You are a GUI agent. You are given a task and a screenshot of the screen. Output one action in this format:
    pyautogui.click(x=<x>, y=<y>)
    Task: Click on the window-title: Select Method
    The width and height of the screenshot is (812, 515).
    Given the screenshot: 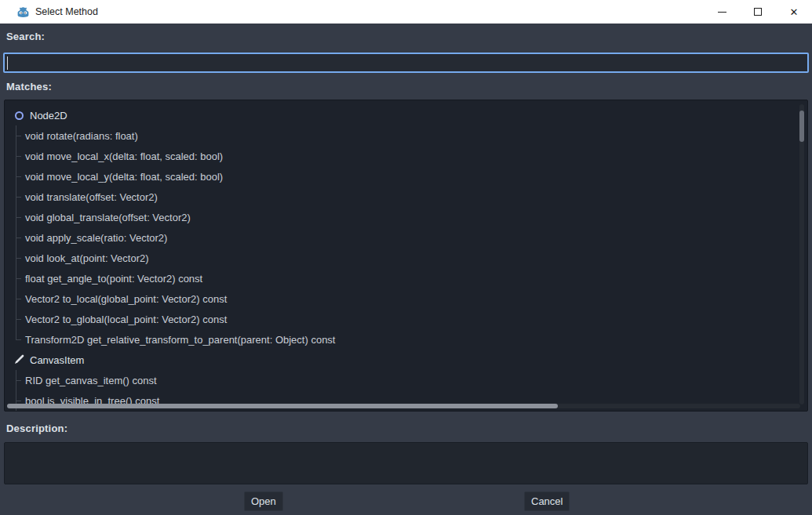 What is the action you would take?
    pyautogui.click(x=67, y=12)
    